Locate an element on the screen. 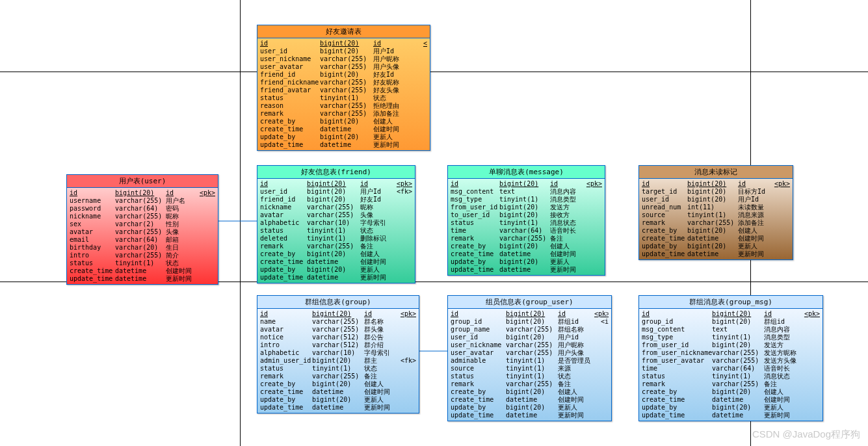 This screenshot has height=446, width=868. col-desc: 发送方 is located at coordinates (783, 345).